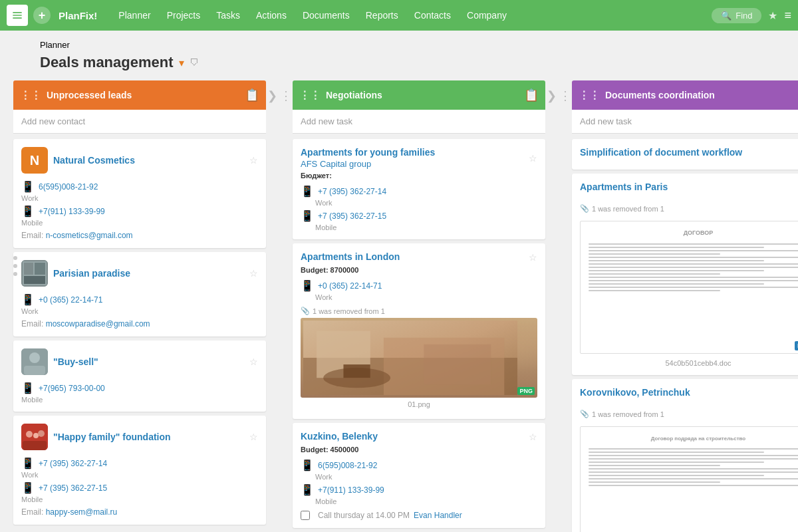 Image resolution: width=798 pixels, height=532 pixels. Describe the element at coordinates (254, 160) in the screenshot. I see `favorite-star-natural-cosmetics: ☆` at that location.